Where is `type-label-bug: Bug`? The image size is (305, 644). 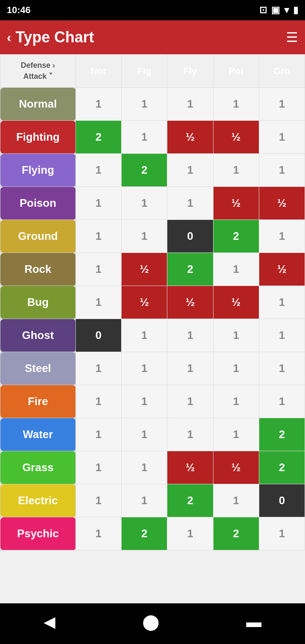
type-label-bug: Bug is located at coordinates (38, 303).